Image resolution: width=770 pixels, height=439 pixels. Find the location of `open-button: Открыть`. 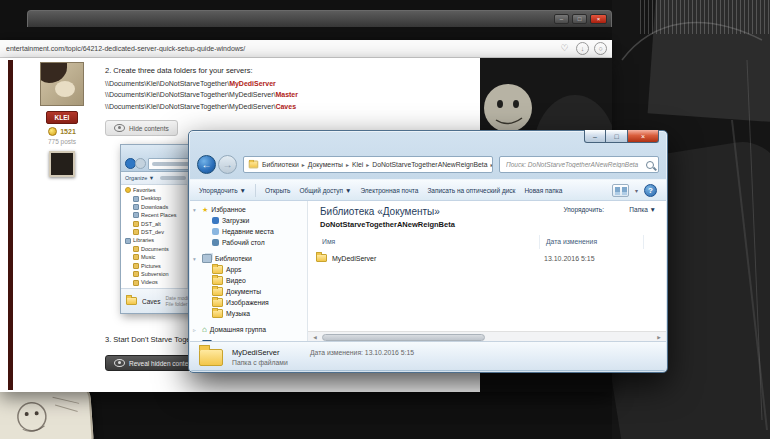

open-button: Открыть is located at coordinates (278, 190).